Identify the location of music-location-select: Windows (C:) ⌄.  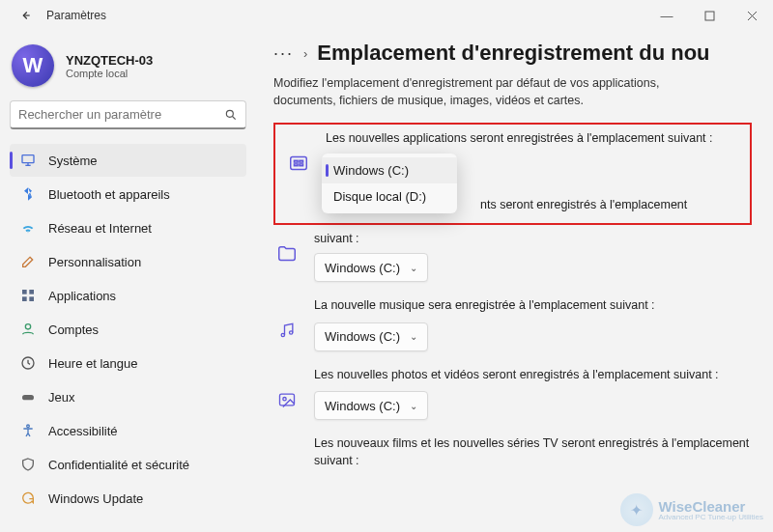
(371, 337).